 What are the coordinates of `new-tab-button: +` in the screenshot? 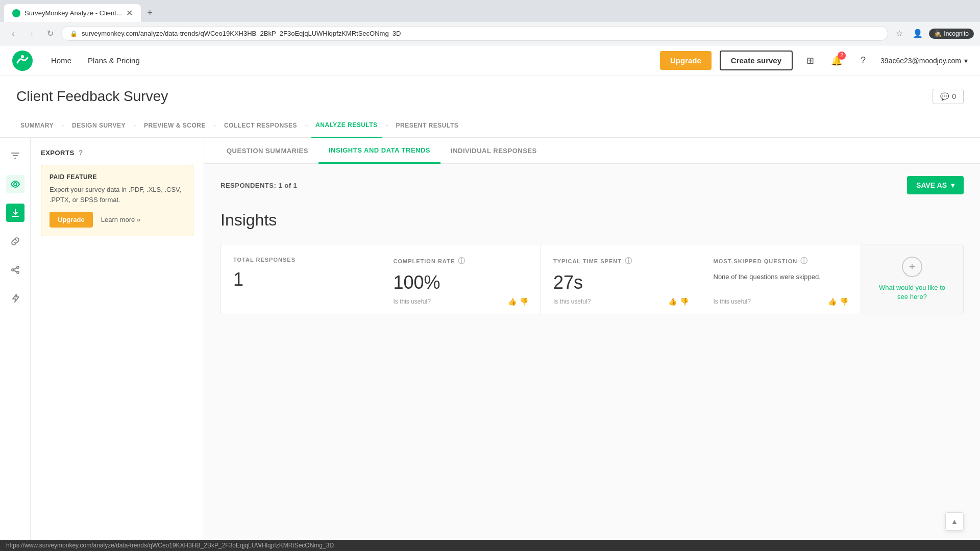 It's located at (150, 13).